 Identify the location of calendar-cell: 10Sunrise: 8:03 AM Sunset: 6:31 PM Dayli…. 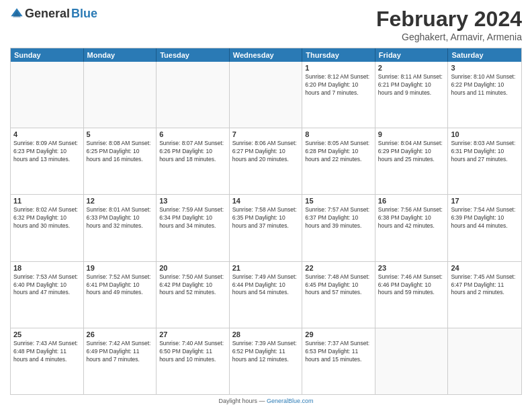
(485, 161).